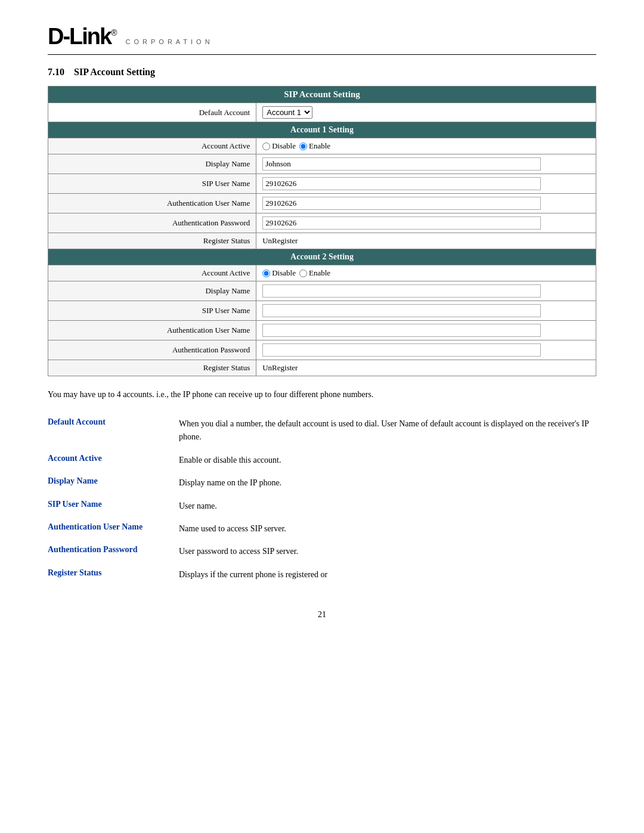 This screenshot has width=644, height=833. What do you see at coordinates (287, 112) in the screenshot?
I see `account-select: Account 1 Account 2 Account 3 Account 4` at bounding box center [287, 112].